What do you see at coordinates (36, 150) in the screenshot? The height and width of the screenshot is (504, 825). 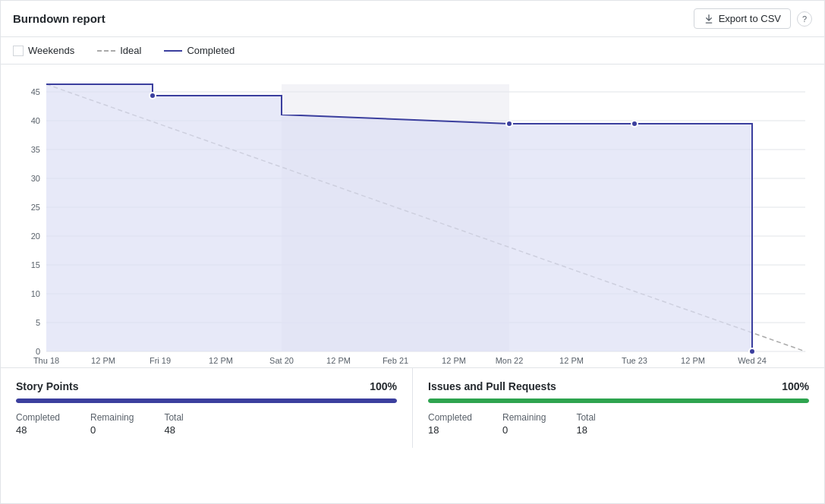 I see `svg-text: 35` at bounding box center [36, 150].